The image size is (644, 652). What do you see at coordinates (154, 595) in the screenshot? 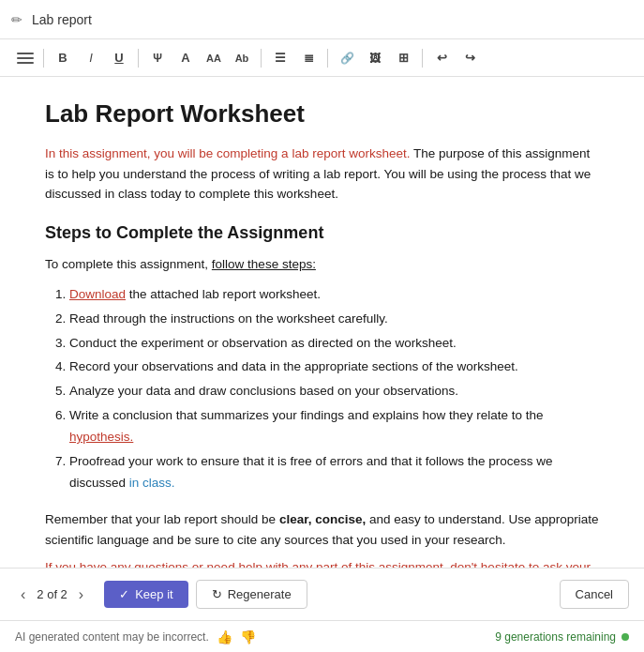
I see `keep-label: Keep it` at bounding box center [154, 595].